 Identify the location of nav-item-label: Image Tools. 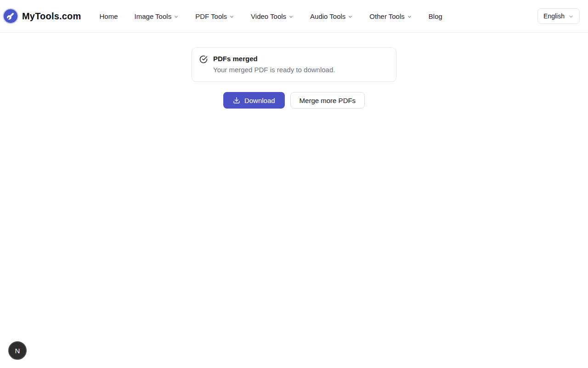
(153, 17).